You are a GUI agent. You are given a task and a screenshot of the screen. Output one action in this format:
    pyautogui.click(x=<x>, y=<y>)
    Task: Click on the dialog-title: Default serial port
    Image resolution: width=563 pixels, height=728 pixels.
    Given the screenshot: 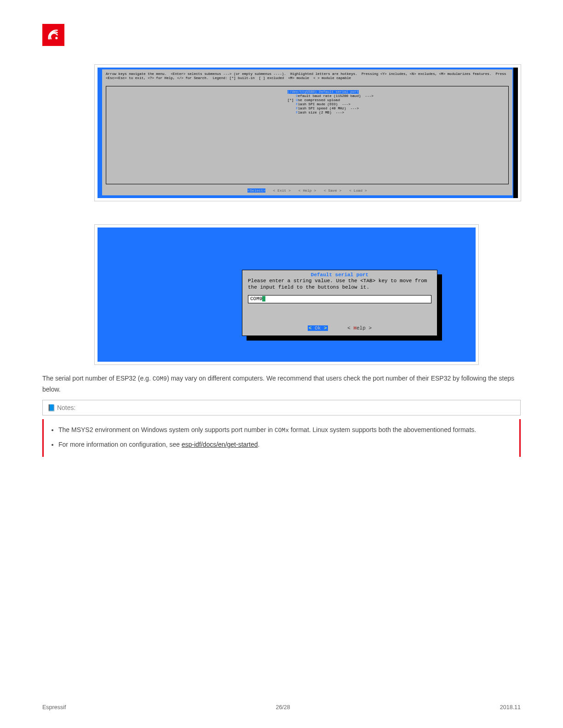 What is the action you would take?
    pyautogui.click(x=339, y=274)
    